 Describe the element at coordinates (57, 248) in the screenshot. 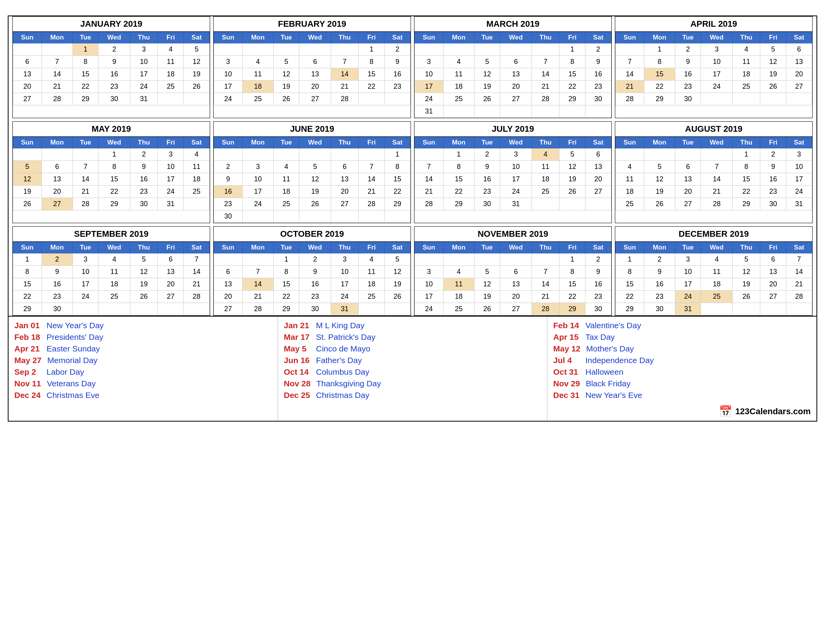

I see `day-header-mon: Mon` at that location.